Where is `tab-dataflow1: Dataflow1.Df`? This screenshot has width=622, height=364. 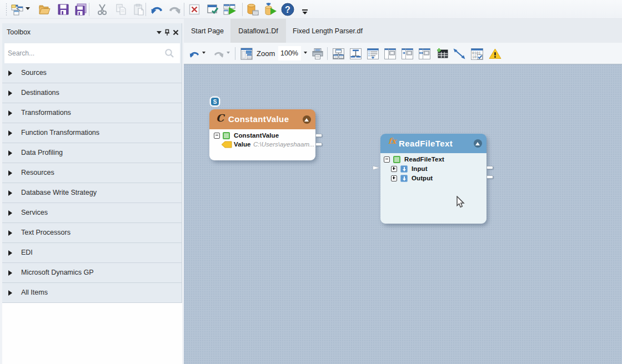
tab-dataflow1: Dataflow1.Df is located at coordinates (258, 31).